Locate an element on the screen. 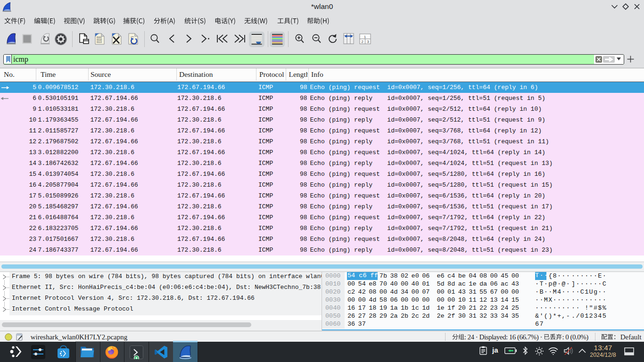 This screenshot has height=362, width=644. svg-text: 3 is located at coordinates (368, 41).